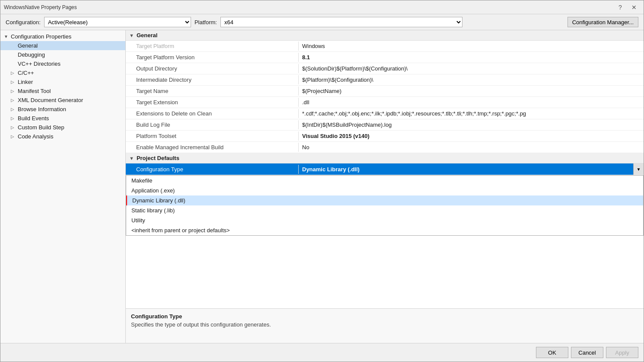 This screenshot has height=362, width=644. I want to click on general-section-title: General, so click(147, 35).